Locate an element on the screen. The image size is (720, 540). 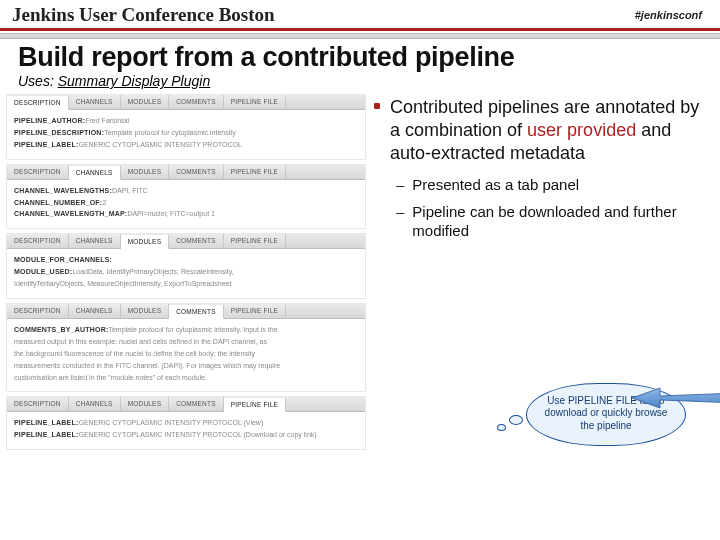
field-row: PIPELINE_AUTHOR:Fred Farsinski is located at coordinates (186, 121).